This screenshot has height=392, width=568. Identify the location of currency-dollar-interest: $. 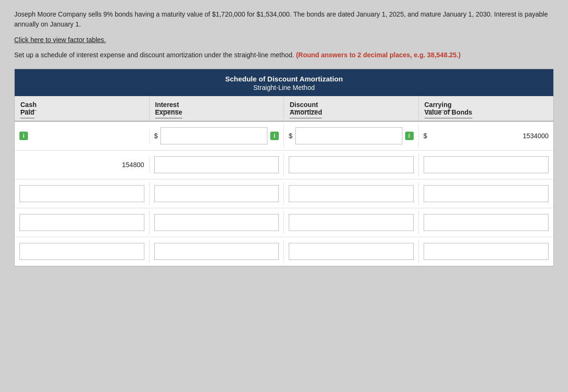
(156, 136).